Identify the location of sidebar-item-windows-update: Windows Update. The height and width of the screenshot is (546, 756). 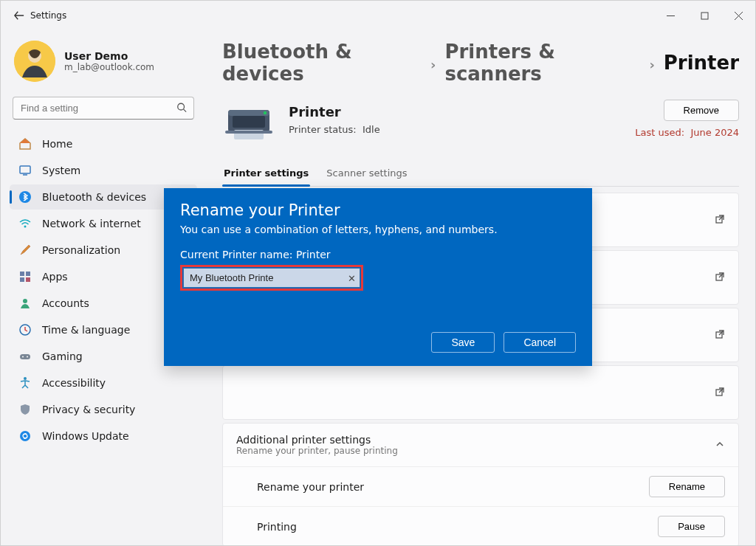
(103, 436).